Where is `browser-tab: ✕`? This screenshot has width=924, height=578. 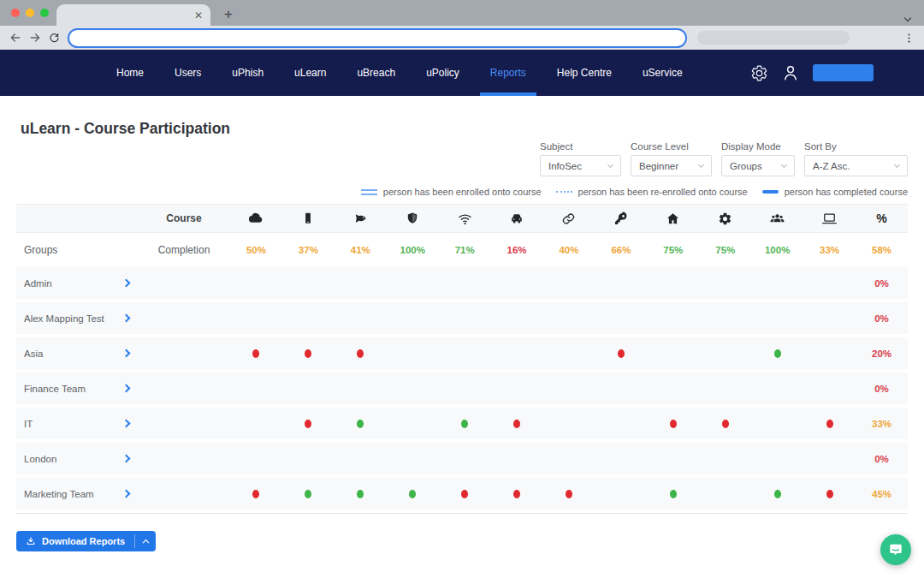 browser-tab: ✕ is located at coordinates (133, 15).